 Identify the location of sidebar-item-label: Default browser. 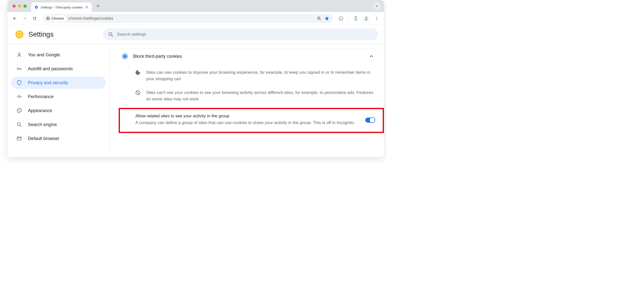
(44, 139).